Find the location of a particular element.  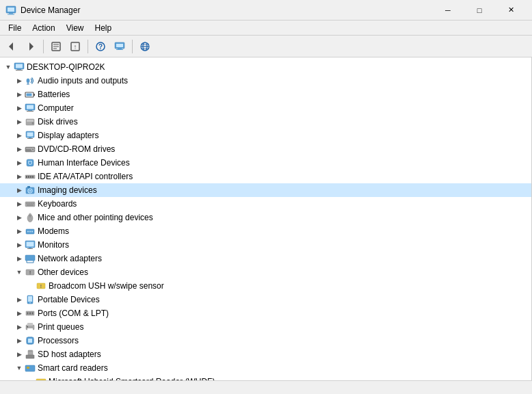

tree-root: ▼ DESKTOP-QIPRO2K is located at coordinates (265, 67).